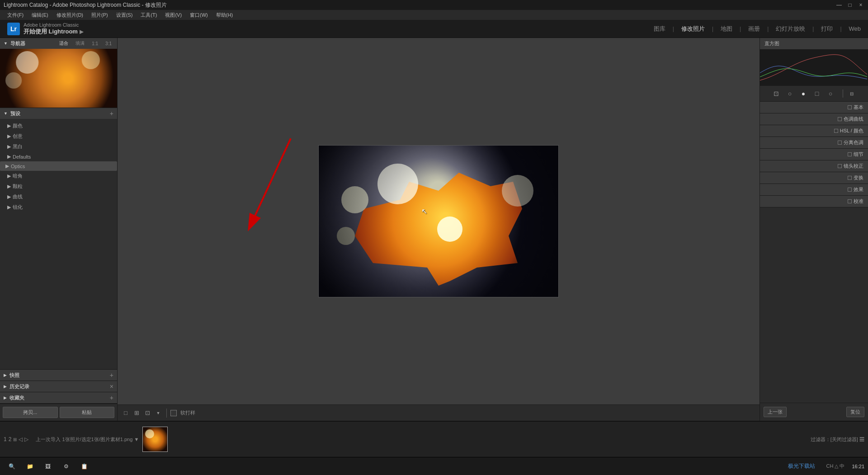 Image resolution: width=868 pixels, height=475 pixels. I want to click on grid-view-icon: ⊞, so click(137, 413).